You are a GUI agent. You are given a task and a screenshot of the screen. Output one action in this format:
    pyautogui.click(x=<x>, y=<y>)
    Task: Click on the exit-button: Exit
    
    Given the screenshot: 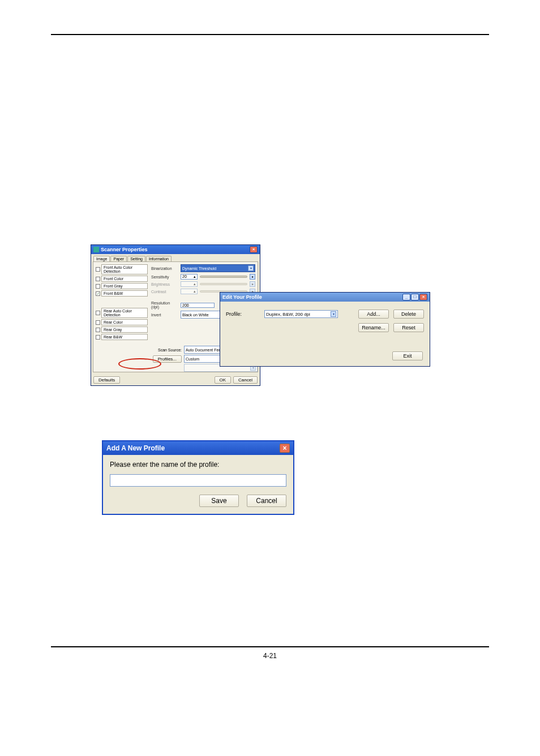 What is the action you would take?
    pyautogui.click(x=408, y=356)
    